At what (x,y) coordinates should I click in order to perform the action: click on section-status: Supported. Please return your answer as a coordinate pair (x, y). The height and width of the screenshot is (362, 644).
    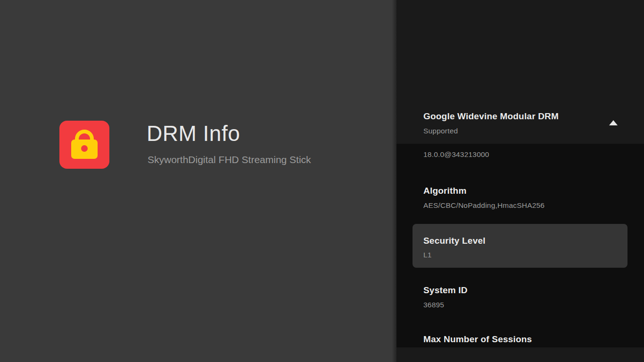
    Looking at the image, I should click on (524, 131).